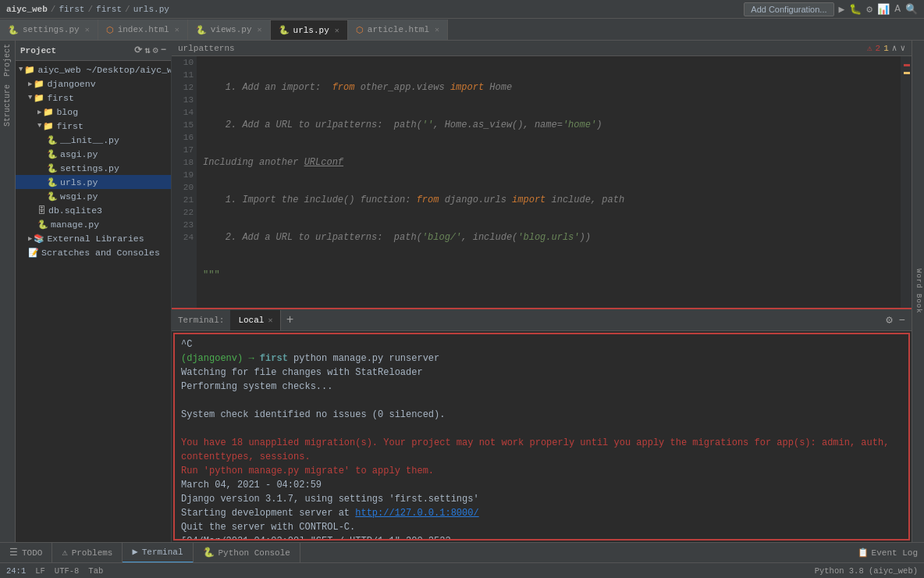 The width and height of the screenshot is (924, 578). What do you see at coordinates (398, 30) in the screenshot?
I see `tab-article-html: ⬡ article.html ✕` at bounding box center [398, 30].